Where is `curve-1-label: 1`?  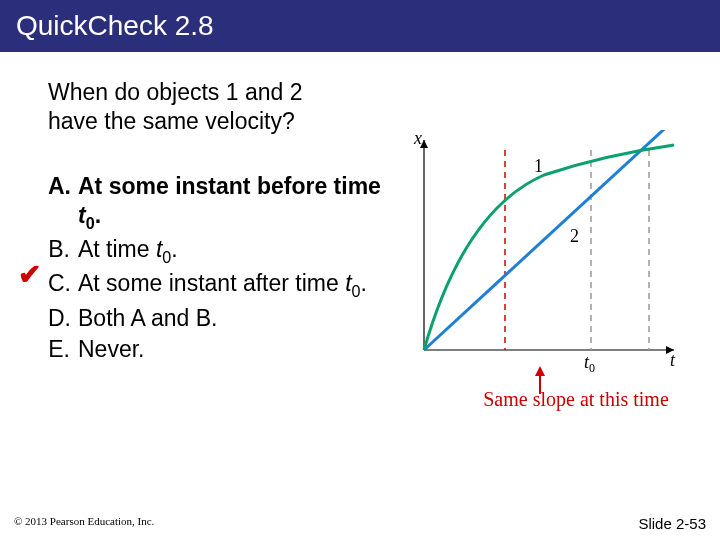
curve-1-label: 1 is located at coordinates (538, 166).